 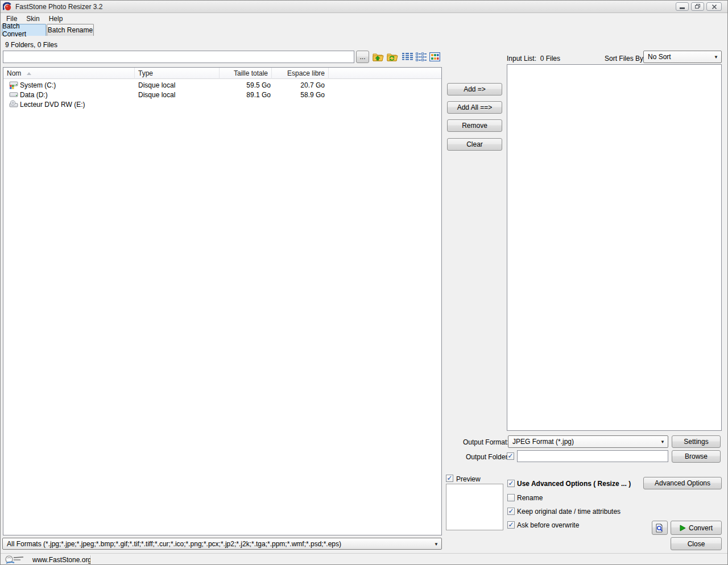 What do you see at coordinates (62, 560) in the screenshot?
I see `statusbar-website-link: www.FastStone.org` at bounding box center [62, 560].